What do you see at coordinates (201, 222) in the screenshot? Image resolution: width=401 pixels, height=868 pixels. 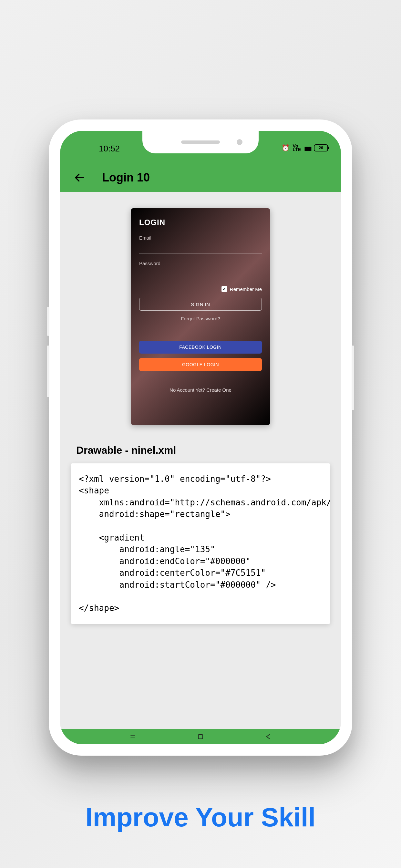 I see `login-heading: LOGIN` at bounding box center [201, 222].